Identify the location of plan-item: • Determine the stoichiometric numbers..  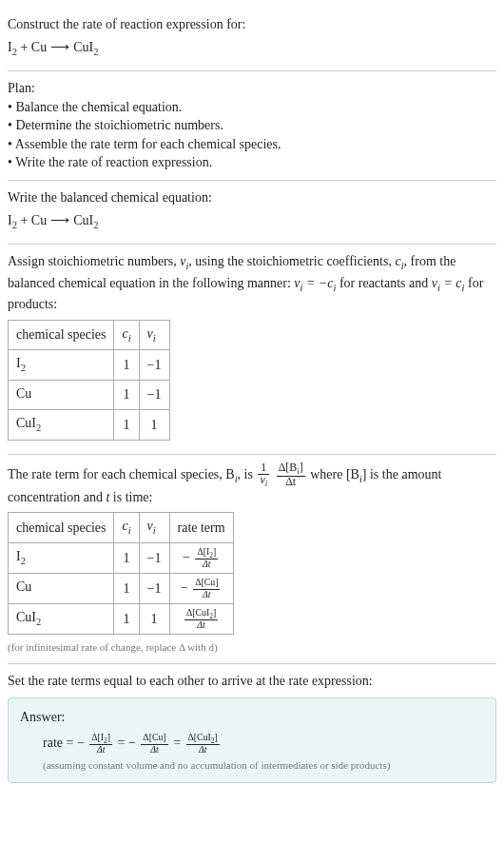
(252, 126).